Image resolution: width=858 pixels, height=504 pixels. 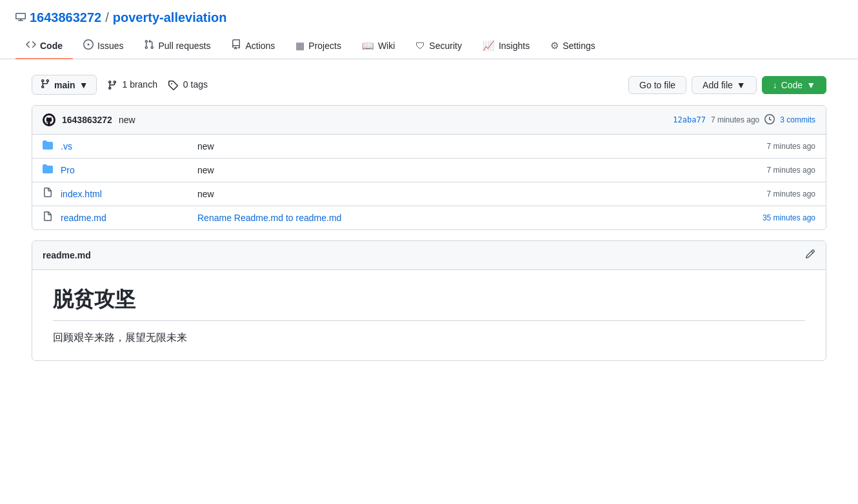 I want to click on tab-code-label: Code, so click(x=52, y=46).